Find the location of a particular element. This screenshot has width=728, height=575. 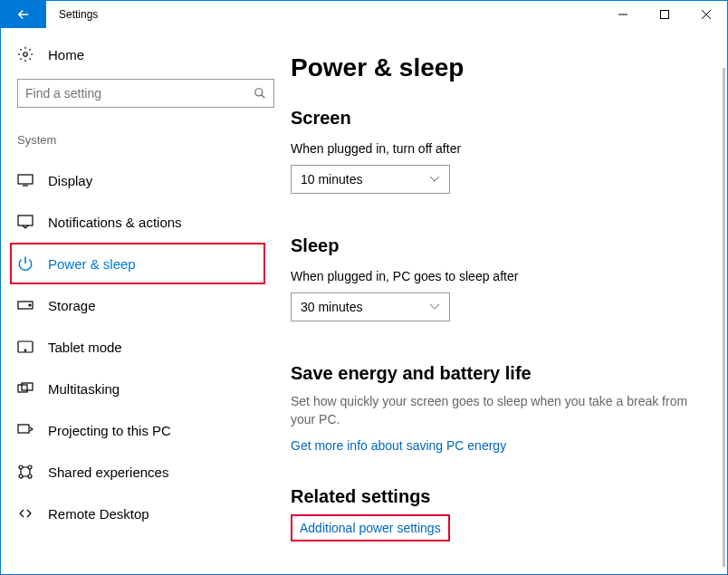

search-input is located at coordinates (146, 93).